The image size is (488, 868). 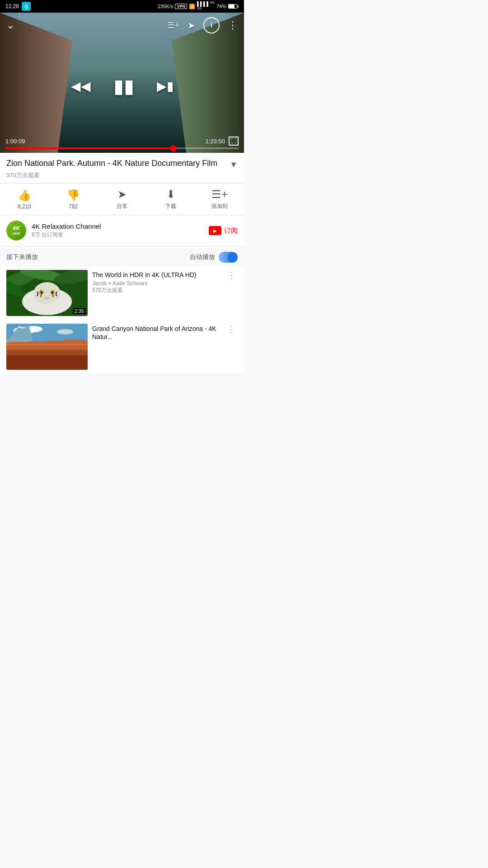 What do you see at coordinates (122, 347) in the screenshot?
I see `list-item: Grand Canyon National Park of Arizona - …` at bounding box center [122, 347].